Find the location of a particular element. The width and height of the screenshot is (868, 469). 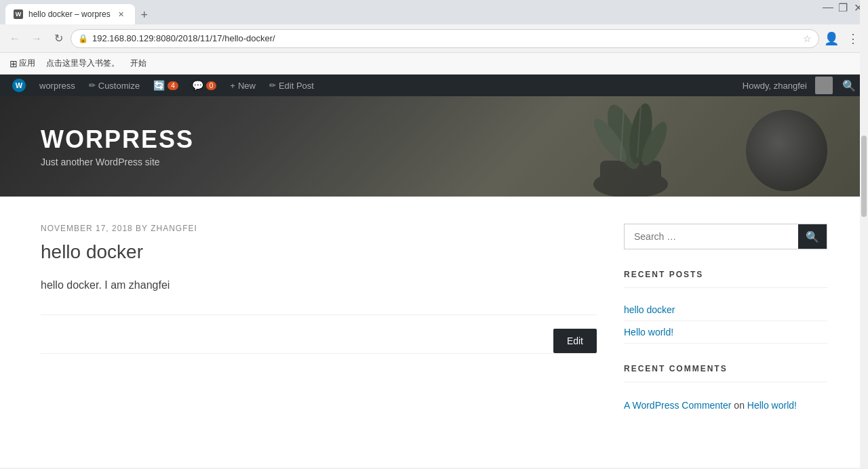

edit-button: Edit is located at coordinates (575, 341).